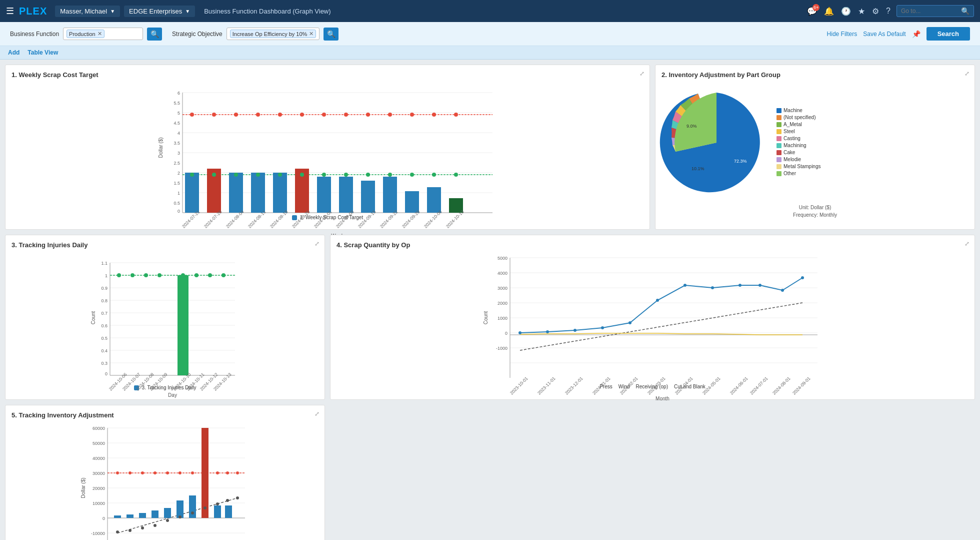 Image resolution: width=980 pixels, height=540 pixels. I want to click on legend-melodie: Melodie, so click(798, 159).